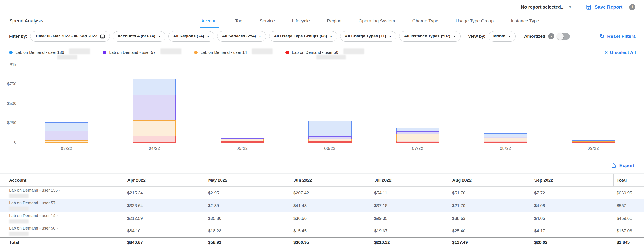  What do you see at coordinates (139, 36) in the screenshot?
I see `accounts-filter: Accounts 4 (of 674) ▼` at bounding box center [139, 36].